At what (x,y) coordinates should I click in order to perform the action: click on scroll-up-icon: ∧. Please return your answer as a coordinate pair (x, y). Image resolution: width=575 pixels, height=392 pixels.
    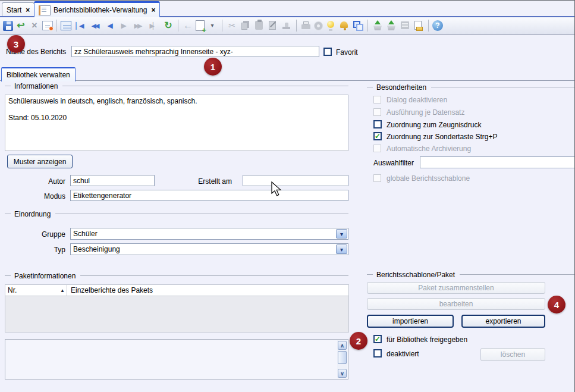
    Looking at the image, I should click on (343, 345).